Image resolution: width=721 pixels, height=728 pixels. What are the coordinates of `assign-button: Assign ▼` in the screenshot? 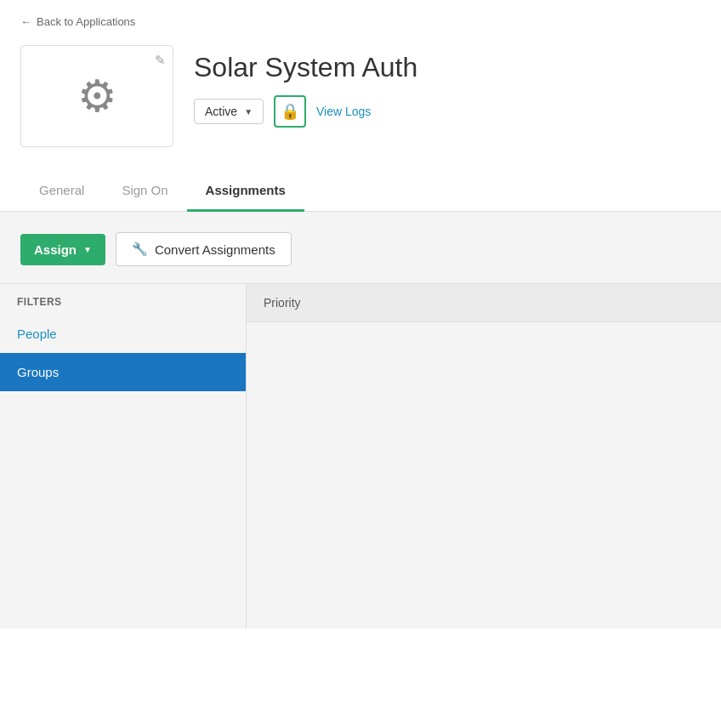 It's located at (63, 250).